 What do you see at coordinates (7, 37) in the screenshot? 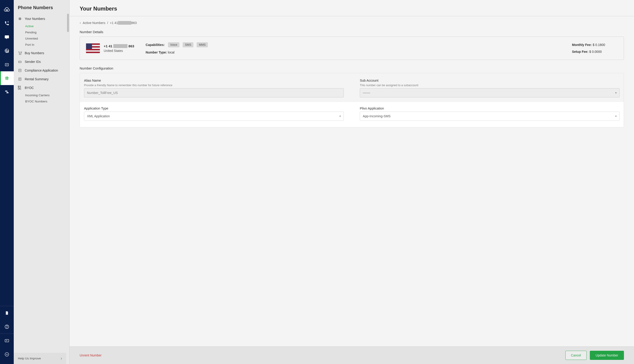
I see `messaging-icon` at bounding box center [7, 37].